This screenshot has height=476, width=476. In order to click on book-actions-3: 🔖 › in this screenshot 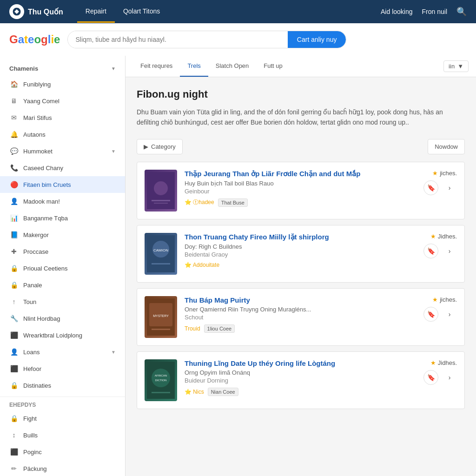, I will do `click(440, 377)`.